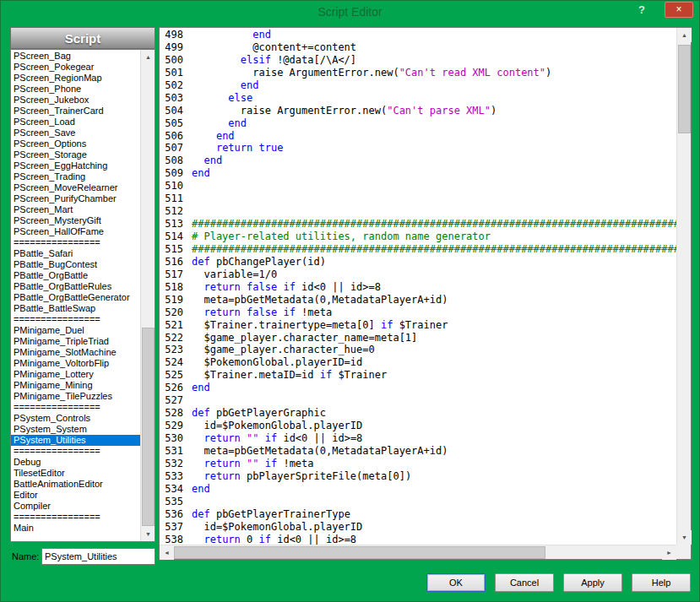 The image size is (700, 602). I want to click on line-number: 501, so click(171, 73).